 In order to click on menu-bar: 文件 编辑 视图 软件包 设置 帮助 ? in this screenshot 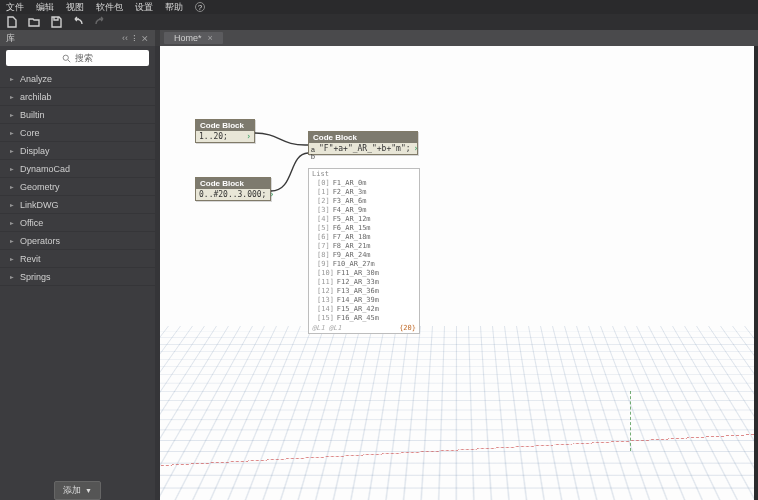, I will do `click(379, 7)`.